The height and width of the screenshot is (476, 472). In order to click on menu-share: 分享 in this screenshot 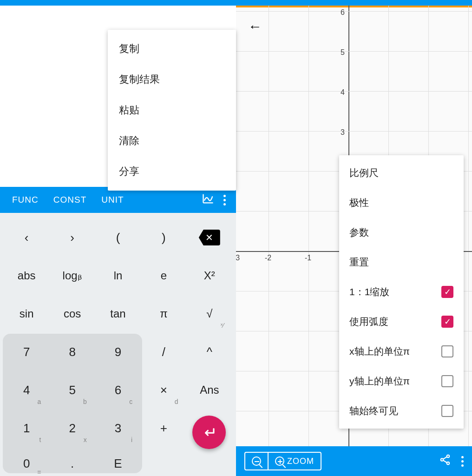, I will do `click(172, 172)`.